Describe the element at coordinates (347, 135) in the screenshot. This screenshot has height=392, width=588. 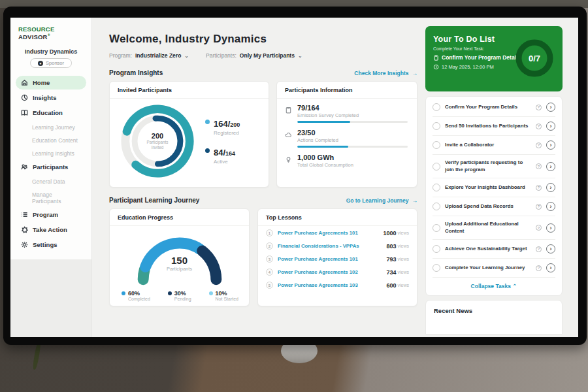
I see `info-card-body: 79/164 Emission Survey Completed 23/50 A…` at that location.